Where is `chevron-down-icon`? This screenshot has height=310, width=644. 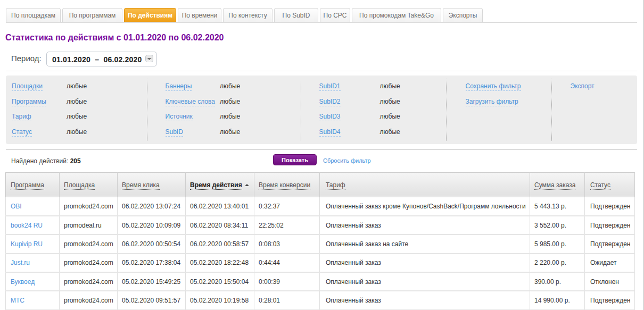
chevron-down-icon is located at coordinates (149, 60).